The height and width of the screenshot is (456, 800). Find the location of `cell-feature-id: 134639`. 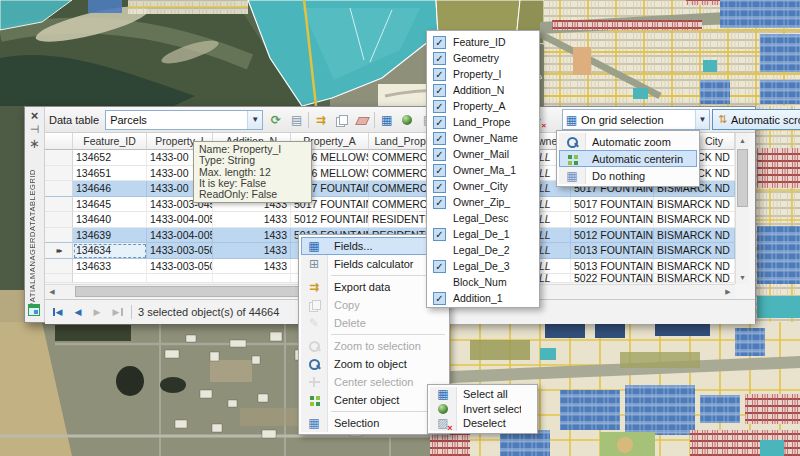

cell-feature-id: 134639 is located at coordinates (110, 236).